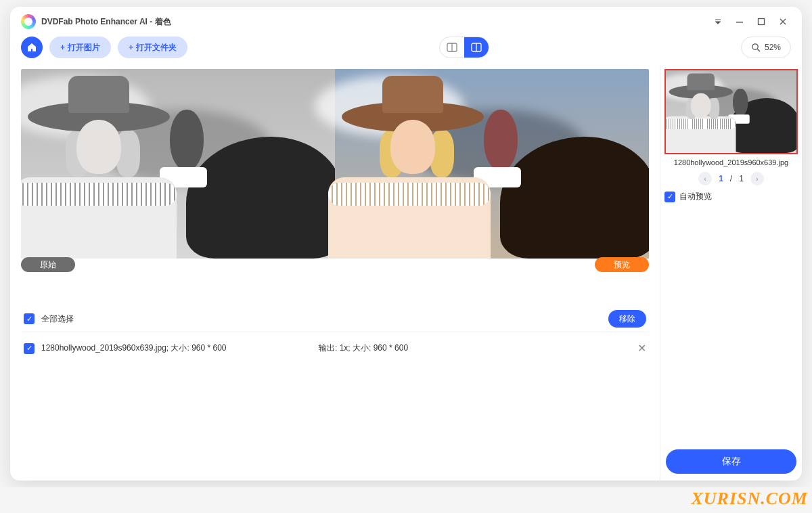 Image resolution: width=812 pixels, height=513 pixels. What do you see at coordinates (766, 47) in the screenshot?
I see `zoom-button: 52%` at bounding box center [766, 47].